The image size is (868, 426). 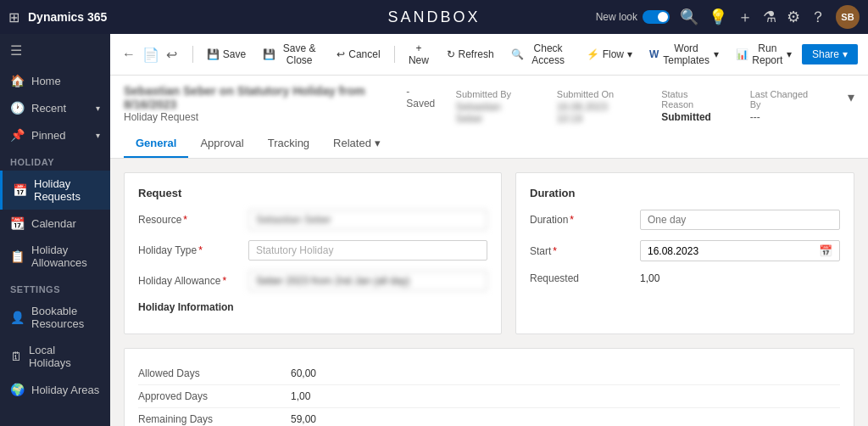 I want to click on tab-approval: Approval, so click(x=222, y=144).